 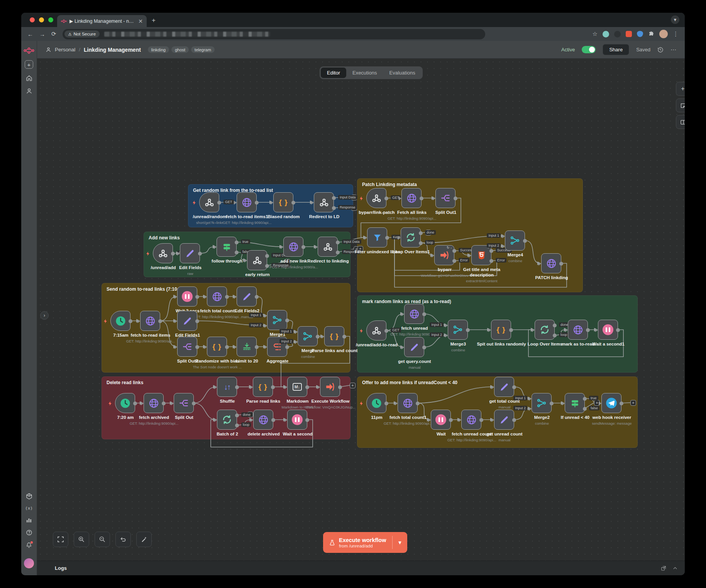 What do you see at coordinates (274, 34) in the screenshot?
I see `address-bar: ⚠ Not Secure` at bounding box center [274, 34].